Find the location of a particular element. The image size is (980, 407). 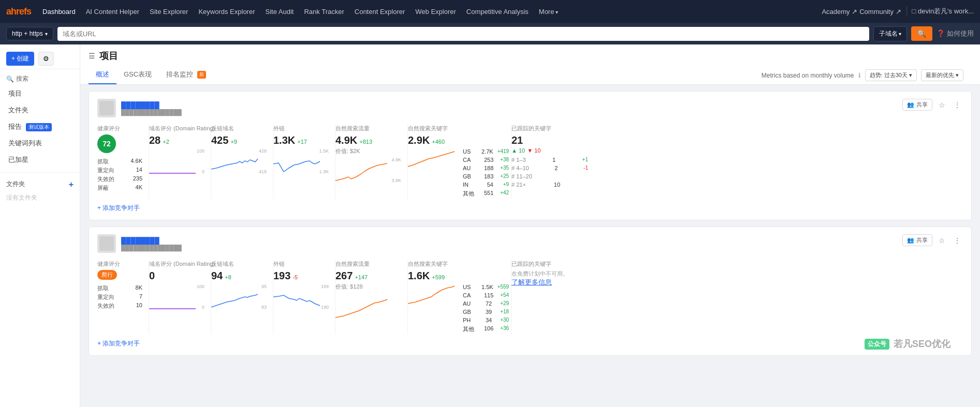

card2-more-btn: ⋮ is located at coordinates (957, 240).